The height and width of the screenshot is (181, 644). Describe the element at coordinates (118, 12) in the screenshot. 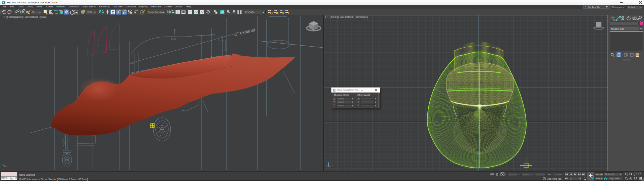

I see `svg-text: 3` at that location.